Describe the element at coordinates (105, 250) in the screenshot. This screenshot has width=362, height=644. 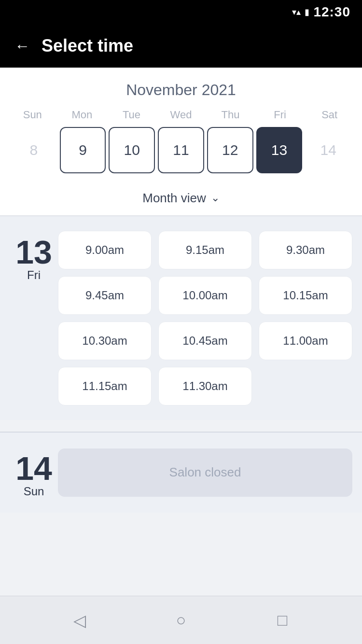
I see `time-slot-900am: 9.00am` at that location.